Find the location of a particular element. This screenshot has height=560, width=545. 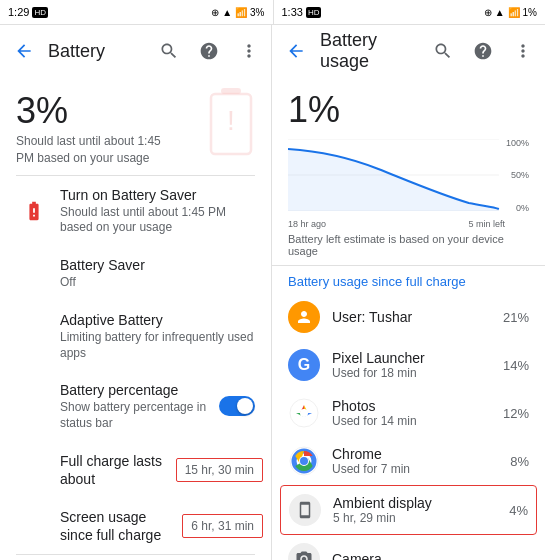

left-more-button is located at coordinates (249, 51).